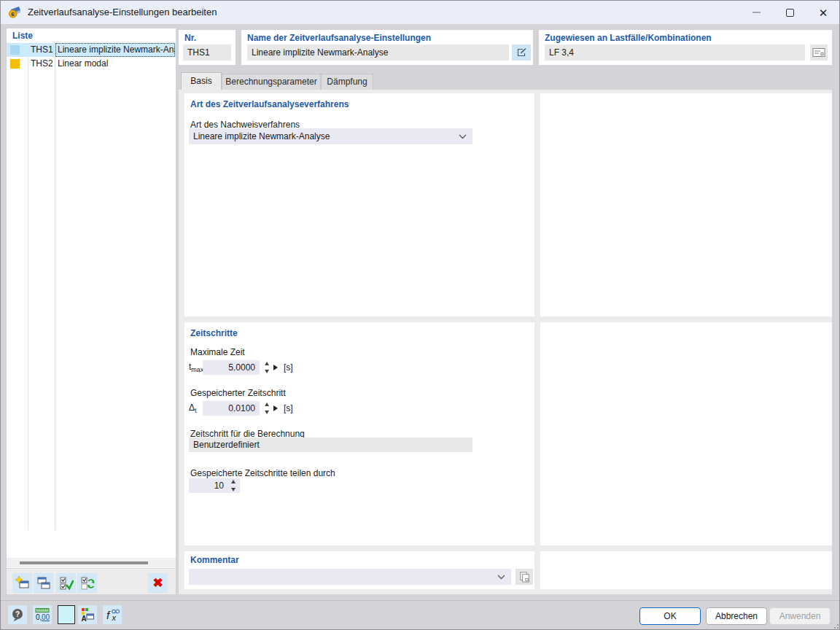 This screenshot has width=840, height=630. Describe the element at coordinates (359, 434) in the screenshot. I see `timesteps-section: Zeitschritte Maximale Zeit tmax 5.0000 […` at that location.